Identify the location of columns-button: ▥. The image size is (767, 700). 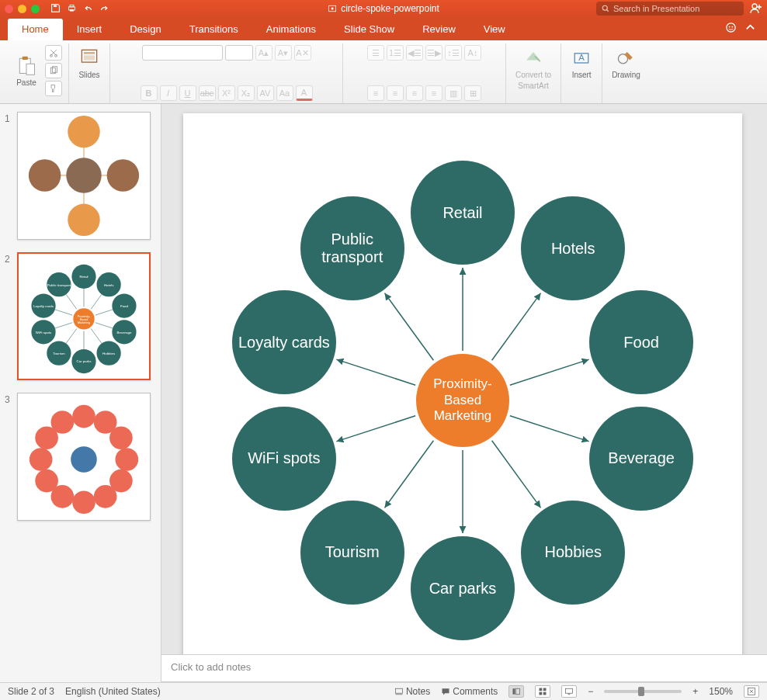
(453, 93).